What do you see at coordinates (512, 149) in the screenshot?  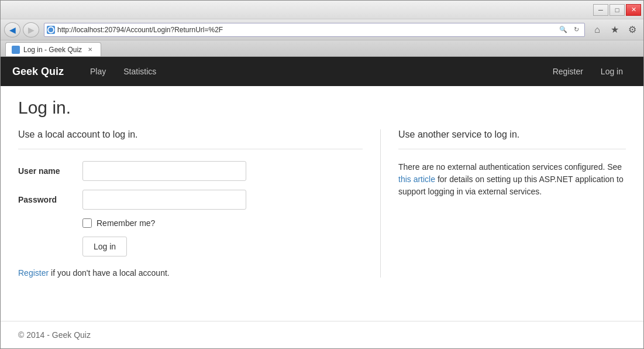 I see `right-separator` at bounding box center [512, 149].